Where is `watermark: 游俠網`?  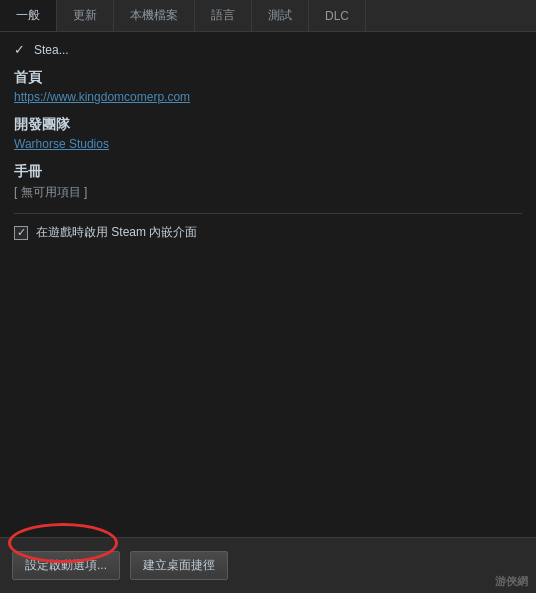
watermark: 游俠網 is located at coordinates (512, 582).